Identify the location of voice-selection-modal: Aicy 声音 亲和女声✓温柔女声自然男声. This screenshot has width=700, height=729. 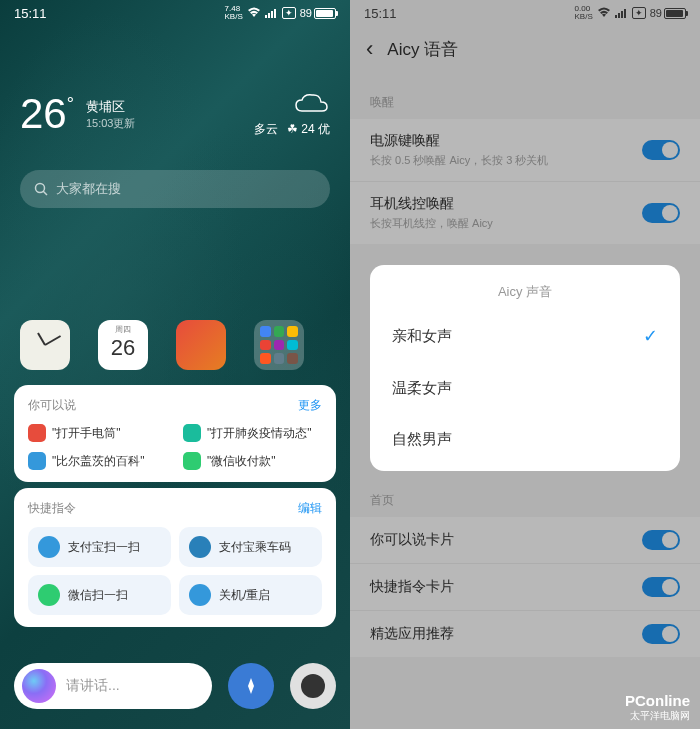
(525, 368).